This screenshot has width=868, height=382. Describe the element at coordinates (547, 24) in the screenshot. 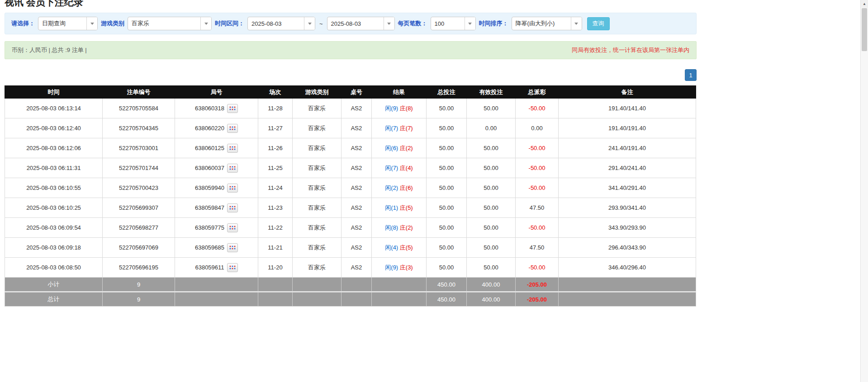

I see `sort-order-combobox: 降幂(由大到小)` at that location.